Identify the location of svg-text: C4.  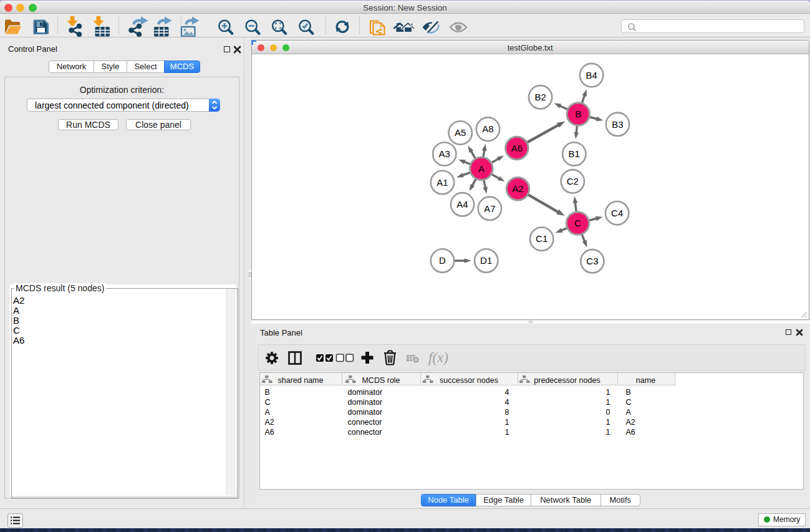
(617, 213).